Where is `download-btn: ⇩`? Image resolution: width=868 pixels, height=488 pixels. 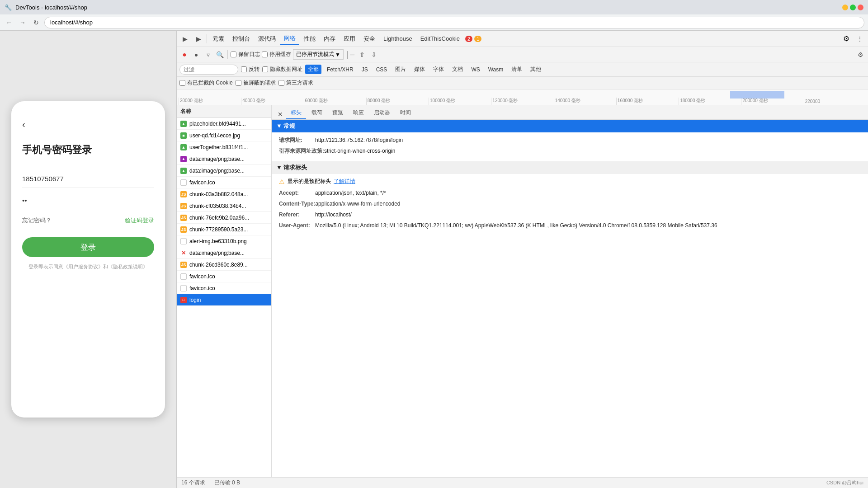 download-btn: ⇩ is located at coordinates (374, 55).